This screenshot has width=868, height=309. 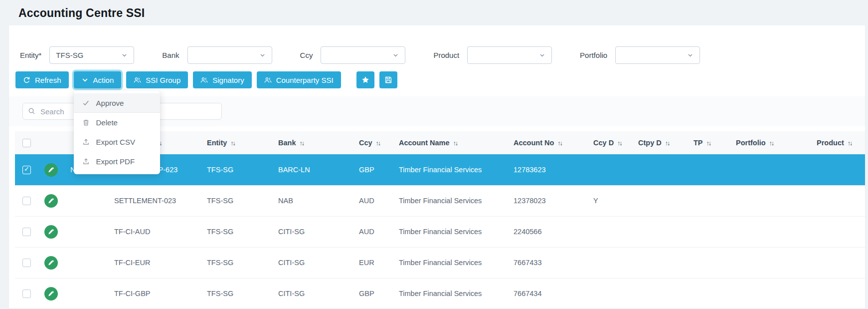 What do you see at coordinates (27, 170) in the screenshot?
I see `row-checkbox-checked` at bounding box center [27, 170].